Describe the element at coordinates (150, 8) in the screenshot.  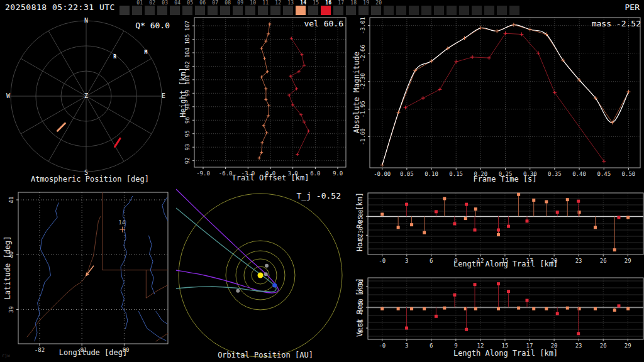
I see `station-box-02: 02` at that location.